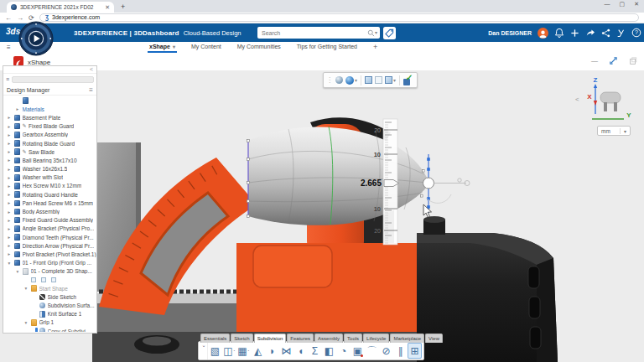 Image resolution: width=644 pixels, height=362 pixels. Describe the element at coordinates (50, 329) in the screenshot. I see `tree-item-selected: Copy of Subdivi...` at that location.